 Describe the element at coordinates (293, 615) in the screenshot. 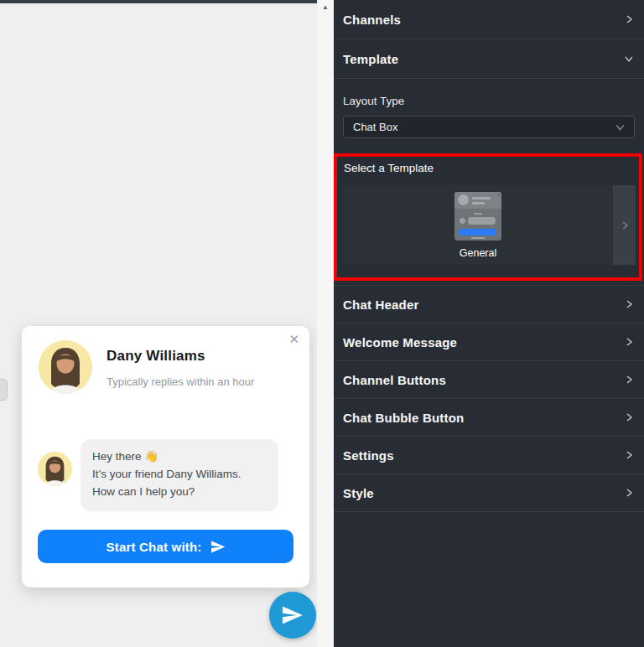

I see `chat-bubble-button` at that location.